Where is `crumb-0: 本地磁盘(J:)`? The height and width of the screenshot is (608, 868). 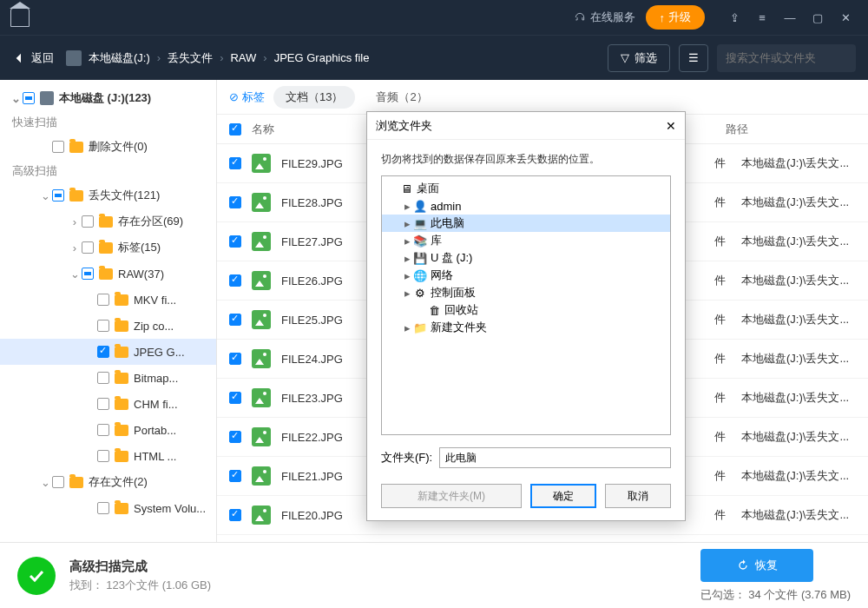
crumb-0: 本地磁盘(J:) is located at coordinates (120, 58).